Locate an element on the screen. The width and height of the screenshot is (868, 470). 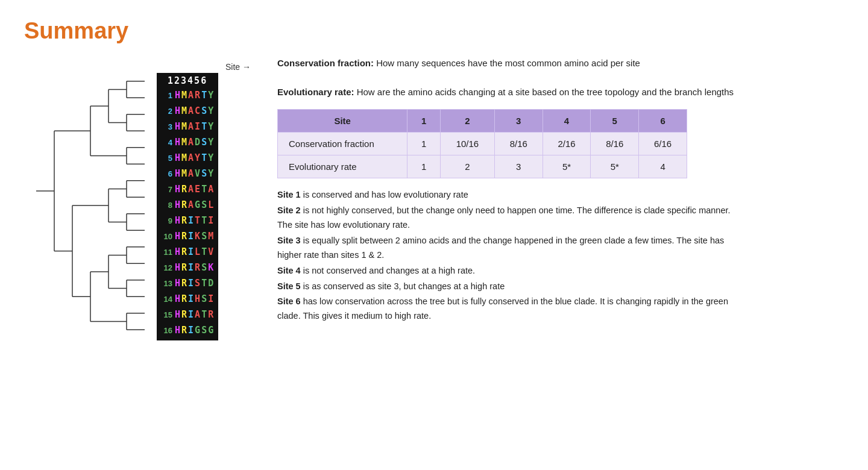
table-header-3: 3 is located at coordinates (518, 121).